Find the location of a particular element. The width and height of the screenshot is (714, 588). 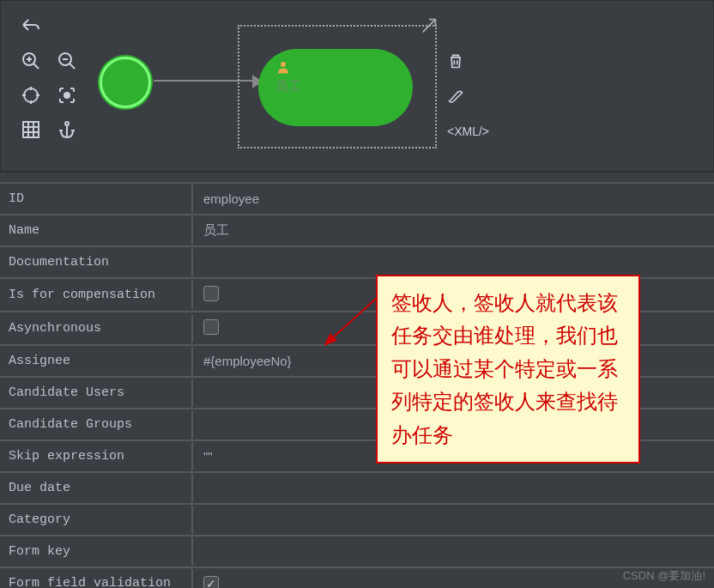

anchor-icon is located at coordinates (67, 130).